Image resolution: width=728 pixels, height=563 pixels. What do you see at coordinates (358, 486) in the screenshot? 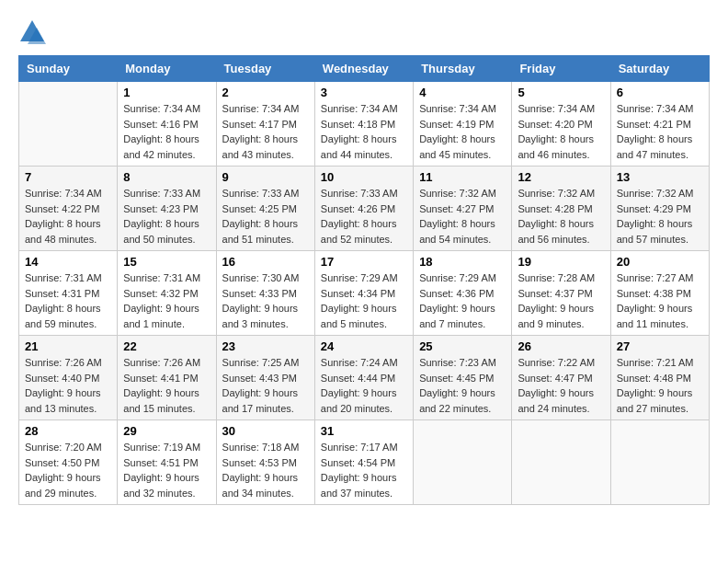
I see `daylight-text: Daylight: 9 hours and 37 minutes.` at bounding box center [358, 486].